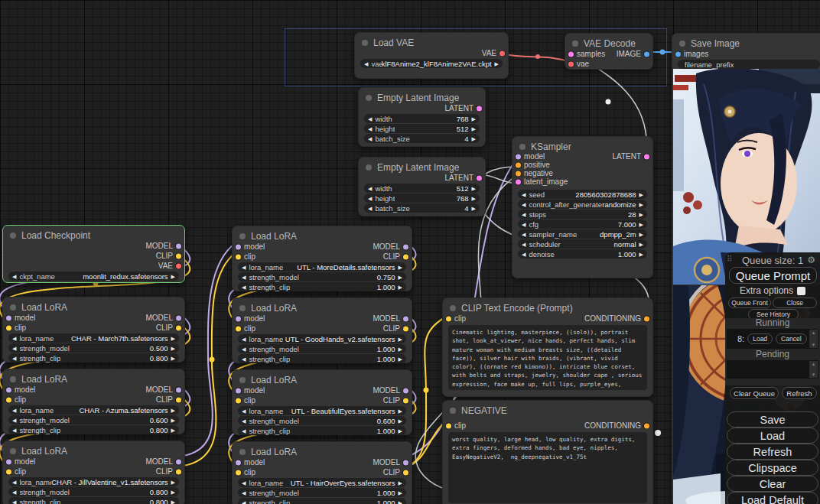 The width and height of the screenshot is (820, 504). I want to click on clear-button: Clear, so click(773, 483).